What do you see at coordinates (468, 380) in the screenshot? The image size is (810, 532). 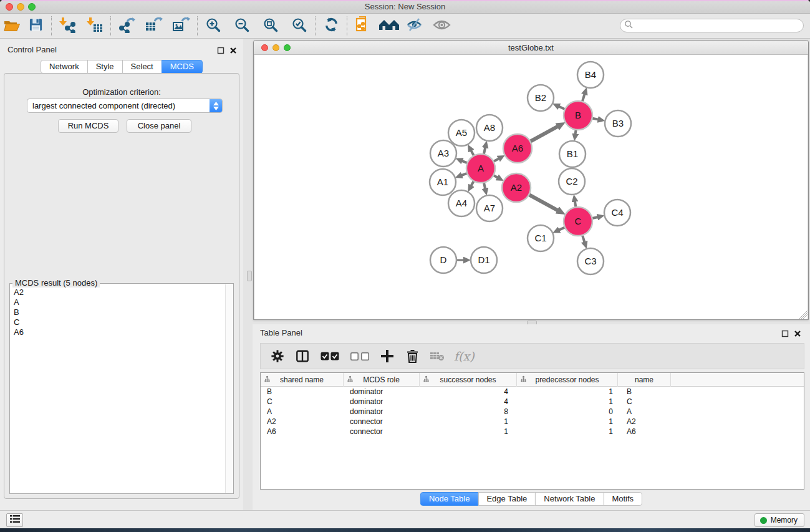 I see `column-header-successor-nodes: successor nodes` at bounding box center [468, 380].